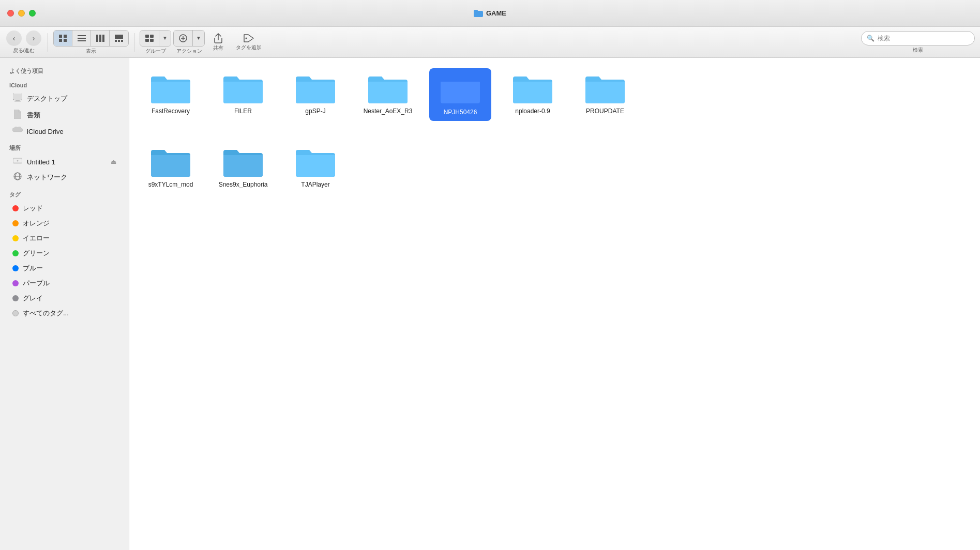 This screenshot has height=550, width=980. What do you see at coordinates (243, 185) in the screenshot?
I see `folder-snes9x-name: Snes9x_Euphoria` at bounding box center [243, 185].